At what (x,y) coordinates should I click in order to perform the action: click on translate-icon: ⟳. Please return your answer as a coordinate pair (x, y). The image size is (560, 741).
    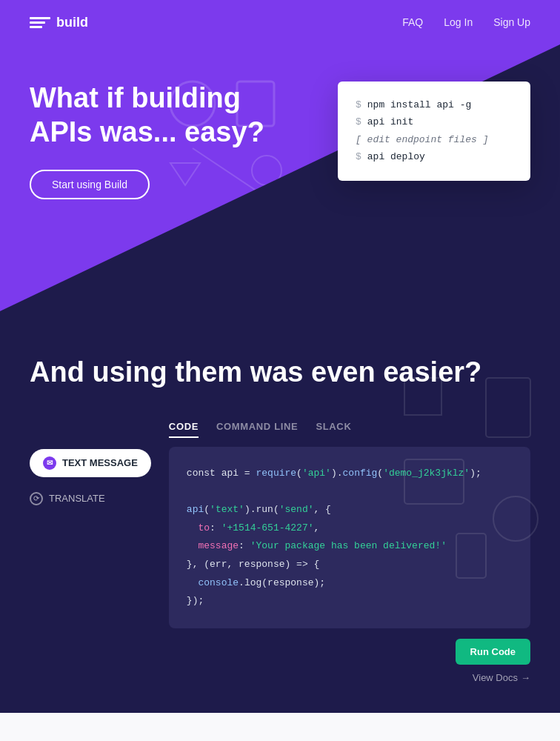
    Looking at the image, I should click on (36, 499).